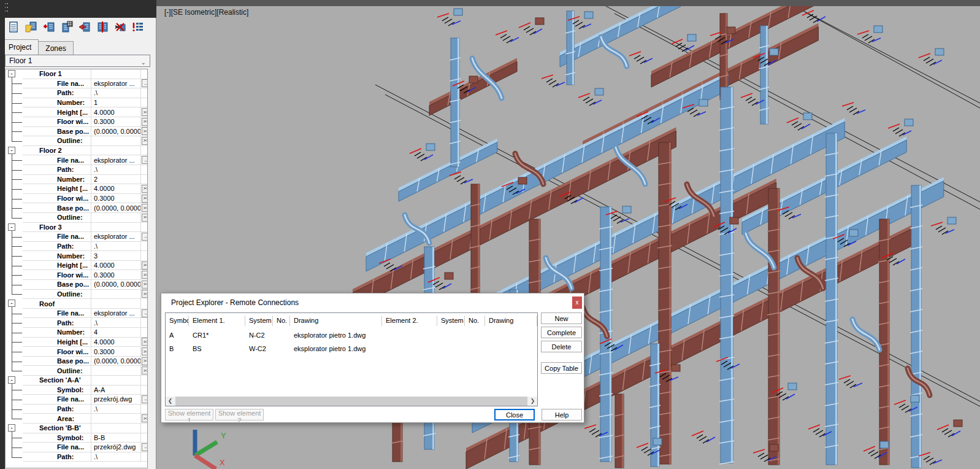 Image resolution: width=980 pixels, height=469 pixels. Describe the element at coordinates (76, 228) in the screenshot. I see `tree-group-header: -Floor 3` at that location.